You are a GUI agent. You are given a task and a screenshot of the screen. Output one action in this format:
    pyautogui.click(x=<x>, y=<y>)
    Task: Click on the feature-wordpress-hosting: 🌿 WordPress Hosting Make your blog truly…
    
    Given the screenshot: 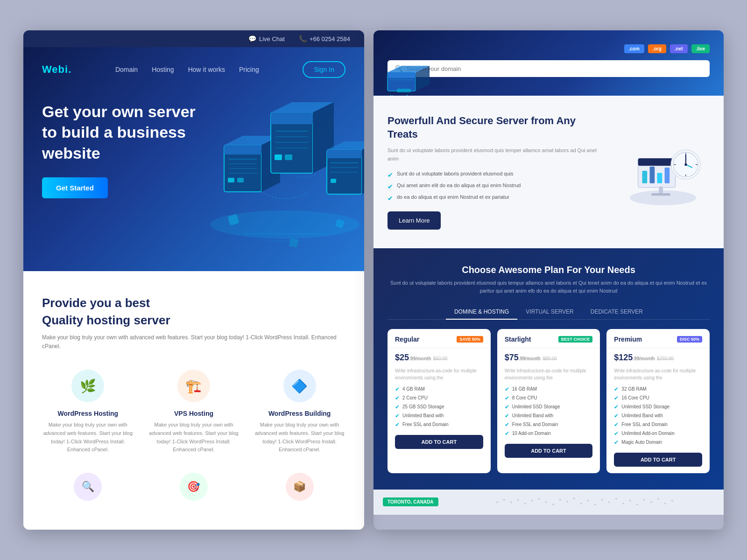 What is the action you would take?
    pyautogui.click(x=88, y=412)
    